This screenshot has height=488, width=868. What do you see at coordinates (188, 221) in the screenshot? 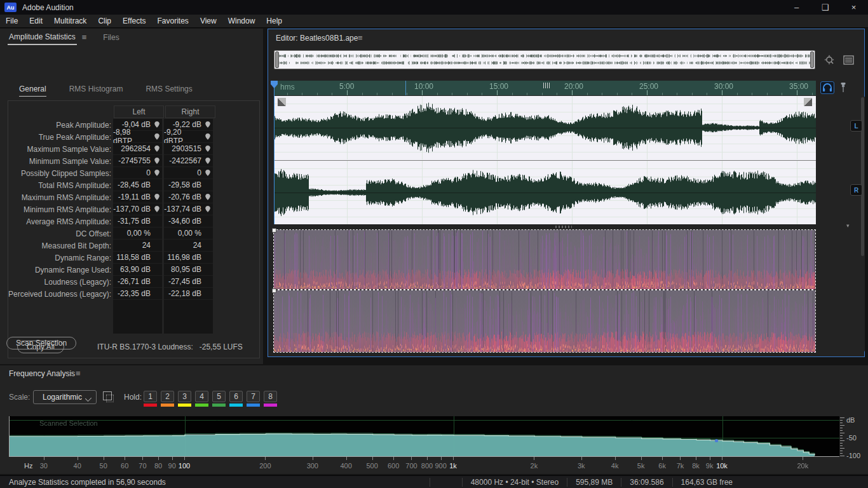
I see `stat-value-cell: -34,60 dB` at bounding box center [188, 221].